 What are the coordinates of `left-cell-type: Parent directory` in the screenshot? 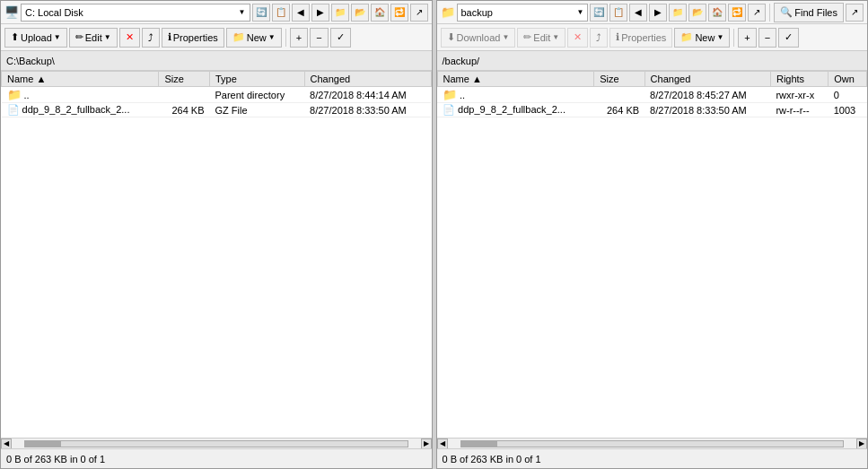 It's located at (258, 95).